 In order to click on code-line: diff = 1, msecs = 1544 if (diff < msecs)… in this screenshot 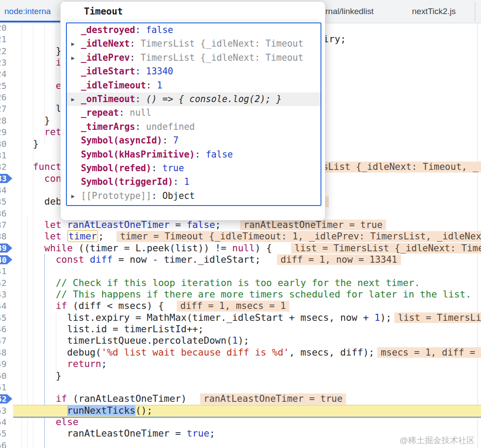, I will do `click(240, 306)`.